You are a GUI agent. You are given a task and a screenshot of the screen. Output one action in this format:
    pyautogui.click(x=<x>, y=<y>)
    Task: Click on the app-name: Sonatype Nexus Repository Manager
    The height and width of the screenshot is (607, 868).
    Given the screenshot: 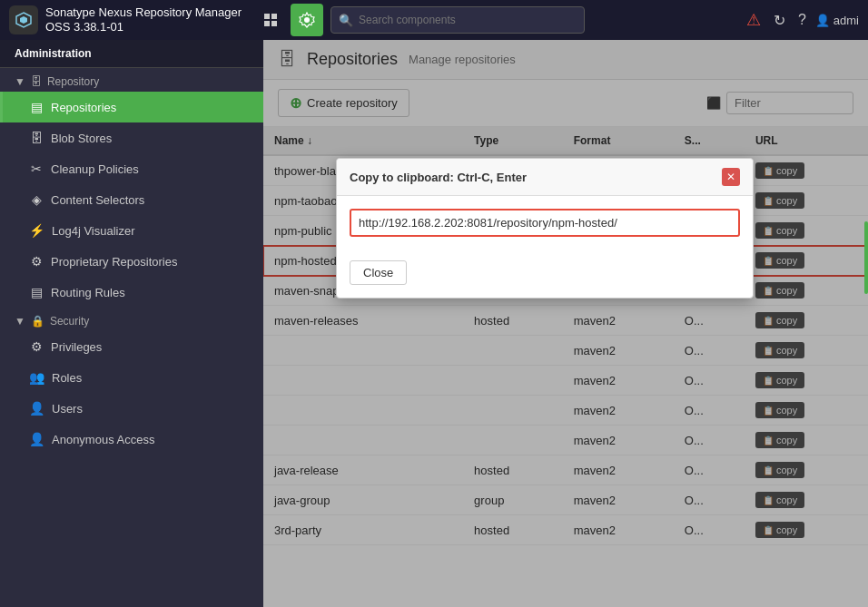 What is the action you would take?
    pyautogui.click(x=143, y=13)
    